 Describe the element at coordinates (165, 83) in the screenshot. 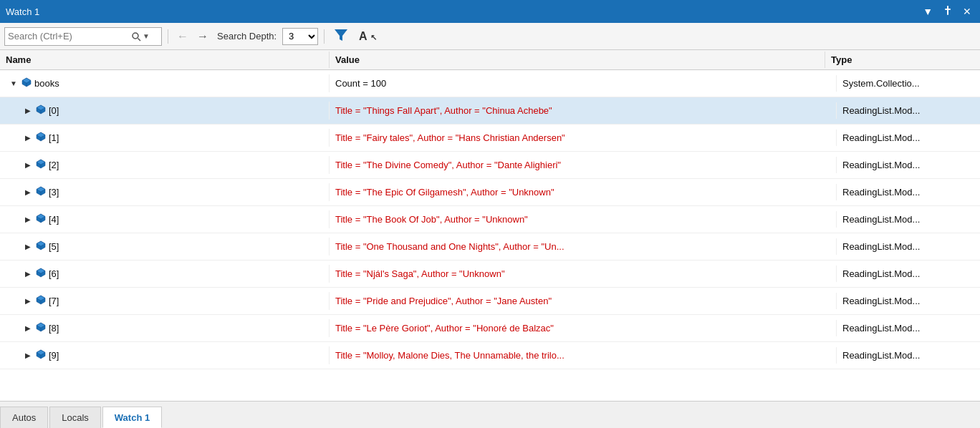

I see `cell-name: ▼ books` at that location.